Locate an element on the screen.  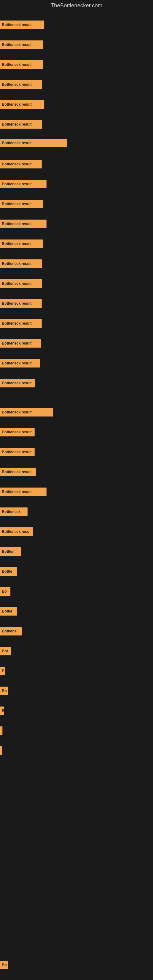
bar-label: Bottlene is located at coordinates (9, 631).